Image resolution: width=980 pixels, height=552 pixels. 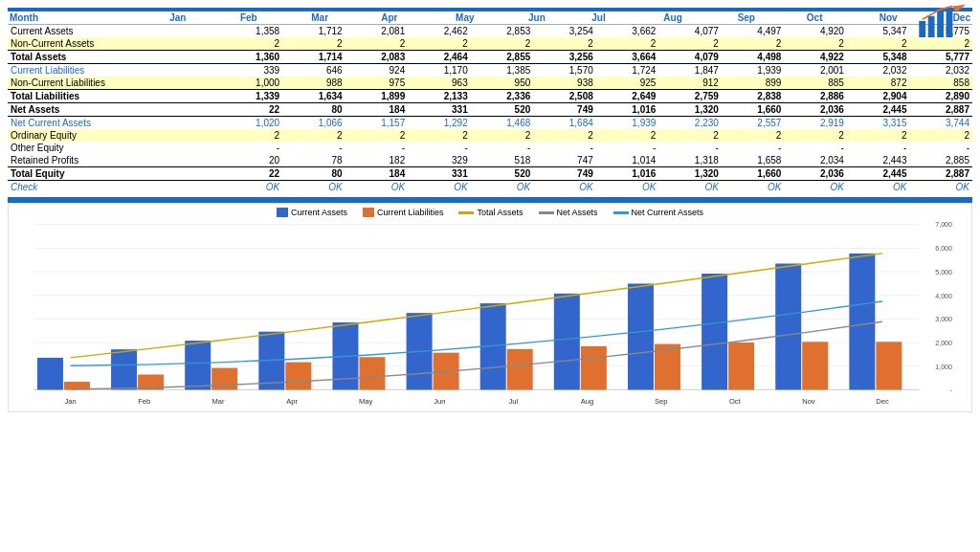 I want to click on table-row: Retained Profits20781823295187471,0141,3…, so click(x=490, y=161).